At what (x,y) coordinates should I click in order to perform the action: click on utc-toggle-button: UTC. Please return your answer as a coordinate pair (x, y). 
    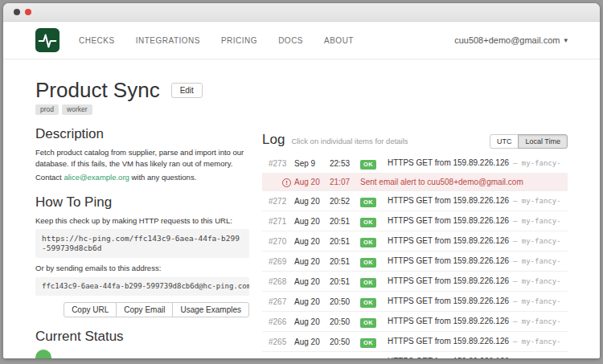
    Looking at the image, I should click on (505, 141).